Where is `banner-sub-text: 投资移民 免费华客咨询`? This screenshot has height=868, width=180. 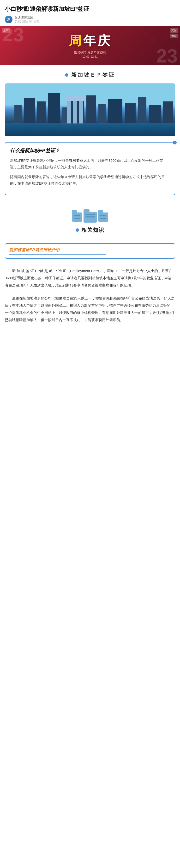 banner-sub-text: 投资移民 免费华客咨询 is located at coordinates (90, 53).